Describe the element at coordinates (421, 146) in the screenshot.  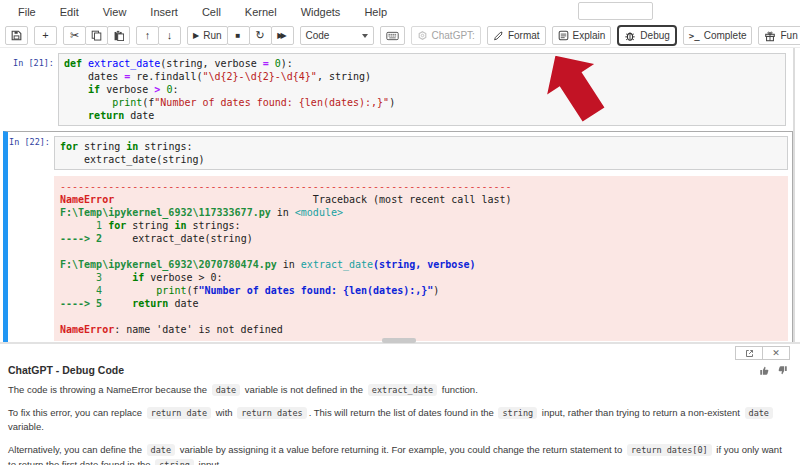
I see `code-line: for string in strings:` at that location.